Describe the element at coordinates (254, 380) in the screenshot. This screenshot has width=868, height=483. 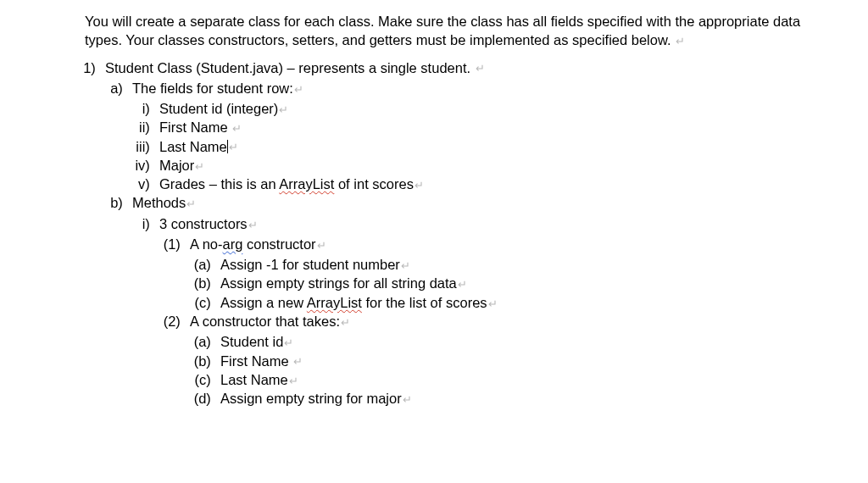
I see `ctor2-c-text: Last Name` at that location.